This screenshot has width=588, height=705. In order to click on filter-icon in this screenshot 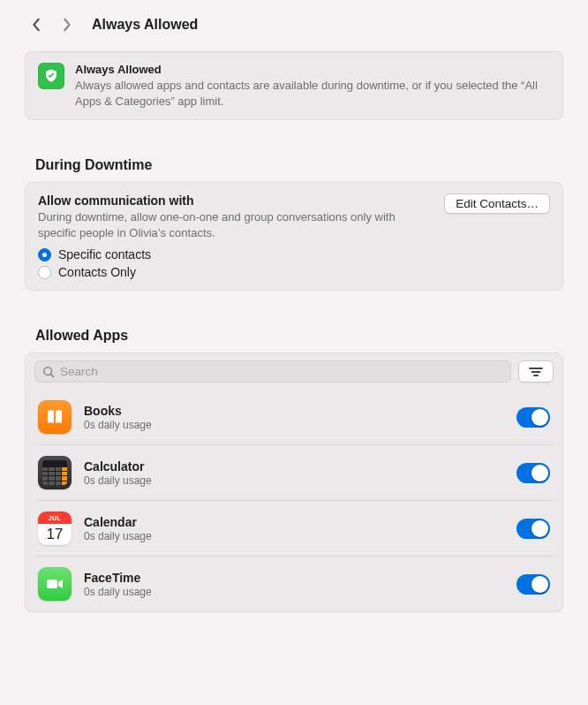, I will do `click(536, 372)`.